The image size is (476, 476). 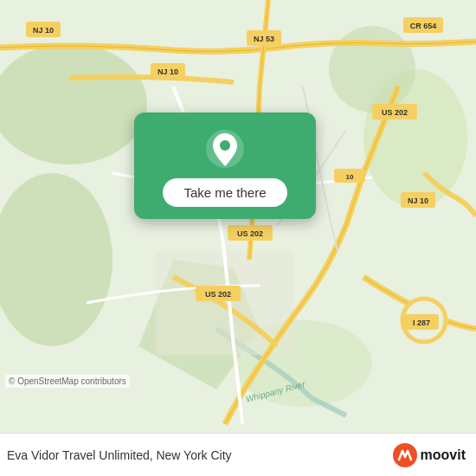 I want to click on bottom-bar: Eva Vidor Travel Unlimited, New York Cit…, so click(x=238, y=454).